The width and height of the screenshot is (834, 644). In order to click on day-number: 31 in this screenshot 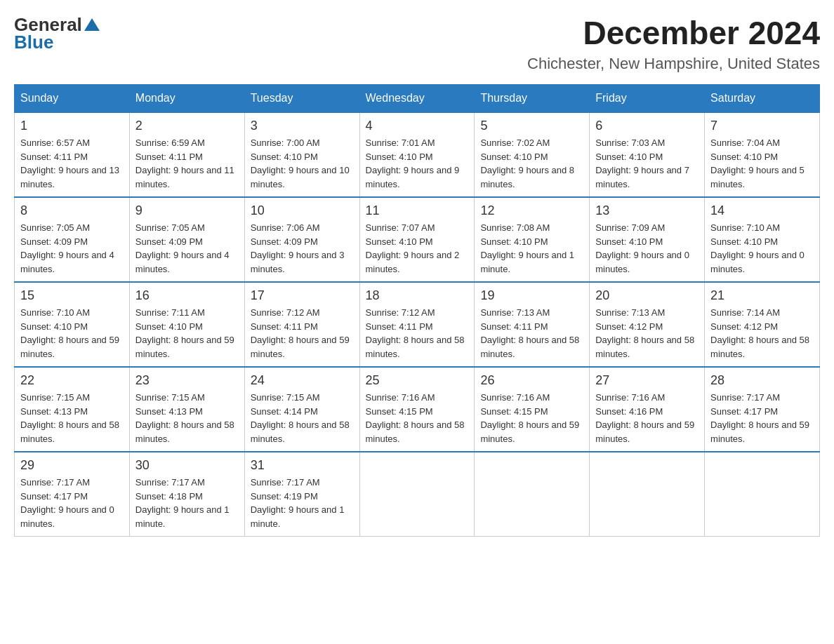, I will do `click(302, 466)`.